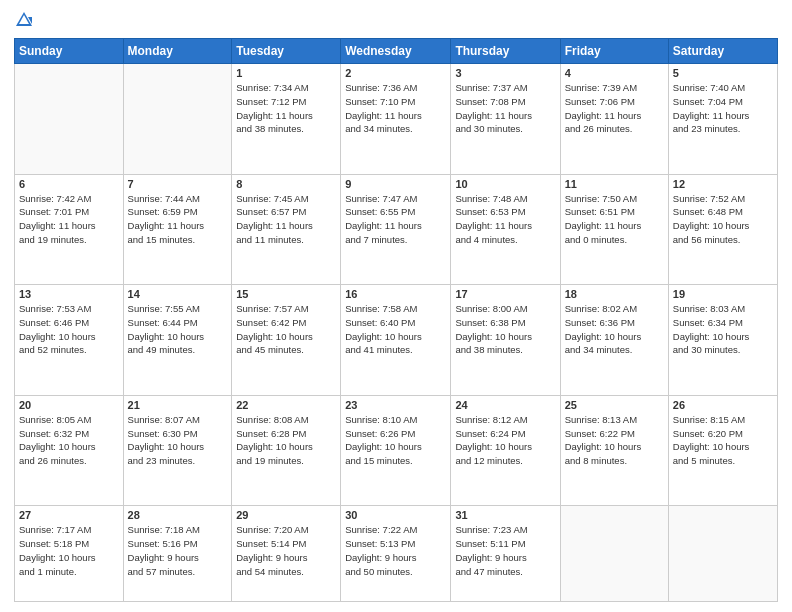  What do you see at coordinates (178, 52) in the screenshot?
I see `day-header-monday: Monday` at bounding box center [178, 52].